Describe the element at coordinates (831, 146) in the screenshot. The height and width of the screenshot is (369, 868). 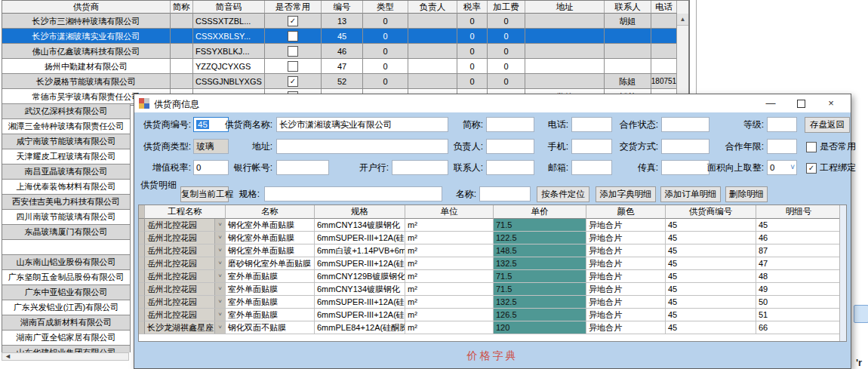
I see `is-common-checkbox: 是否常用` at that location.